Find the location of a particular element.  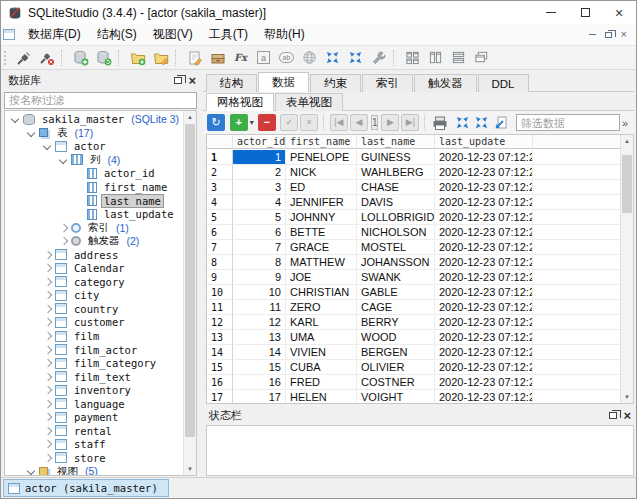

grid-cell: CAGE is located at coordinates (396, 308).